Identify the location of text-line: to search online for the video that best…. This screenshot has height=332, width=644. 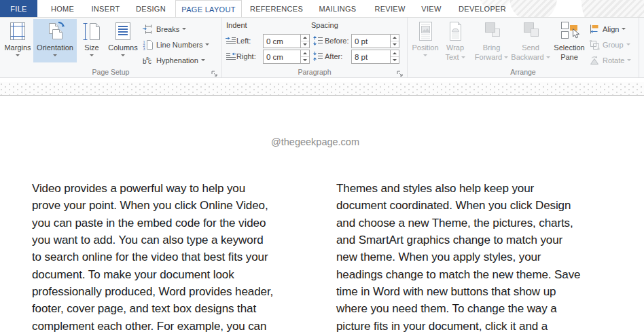
(180, 257).